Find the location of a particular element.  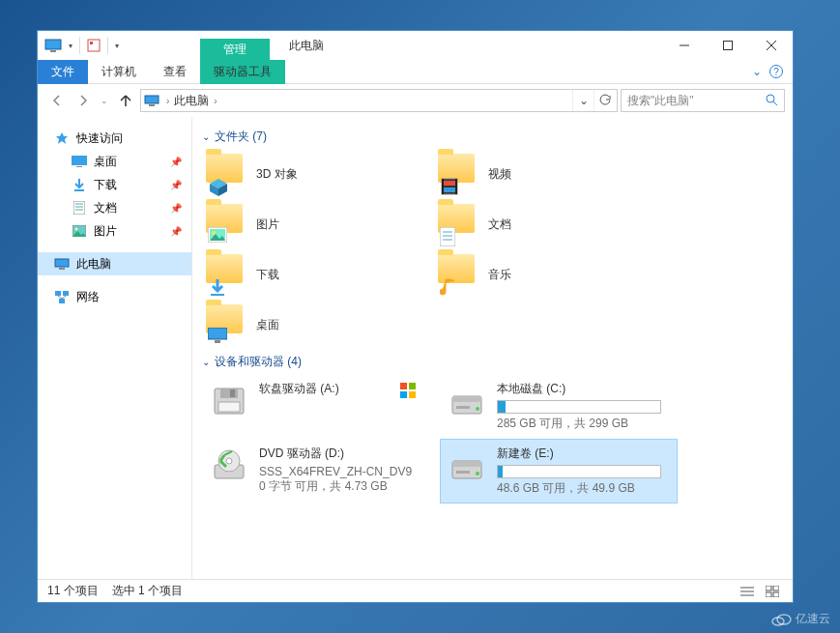

drive-name: 本地磁盘 (C:) is located at coordinates (584, 388).